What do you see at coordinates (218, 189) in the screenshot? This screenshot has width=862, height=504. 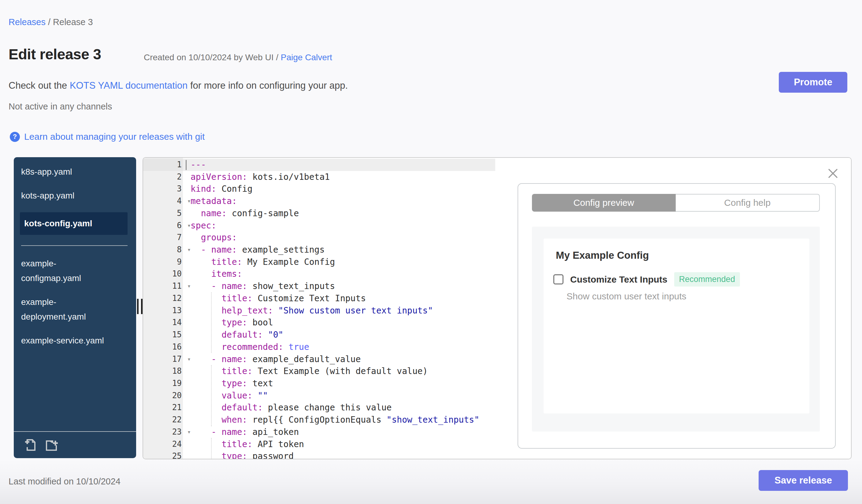 I see `code-line-3: kind: Config` at bounding box center [218, 189].